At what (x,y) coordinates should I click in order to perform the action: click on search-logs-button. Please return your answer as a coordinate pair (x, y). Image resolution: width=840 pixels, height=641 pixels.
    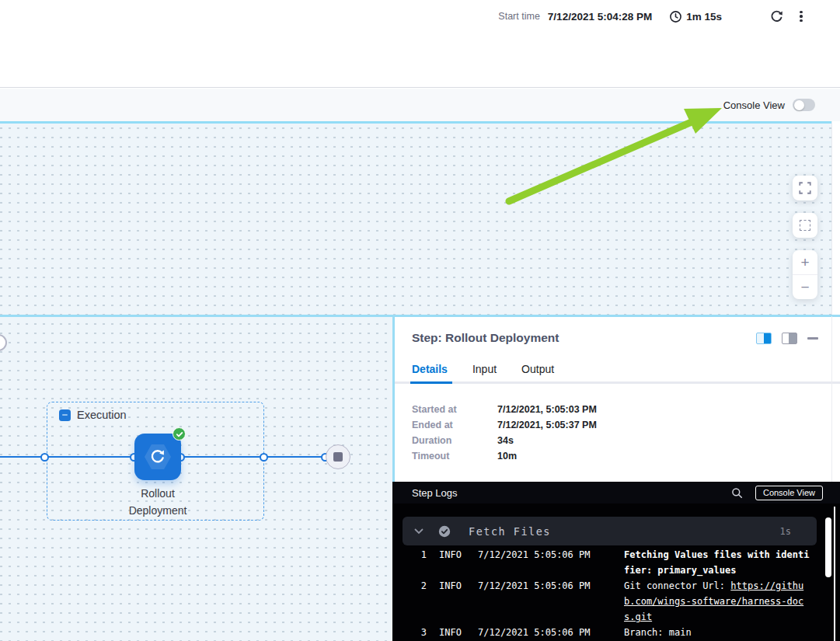
    Looking at the image, I should click on (737, 493).